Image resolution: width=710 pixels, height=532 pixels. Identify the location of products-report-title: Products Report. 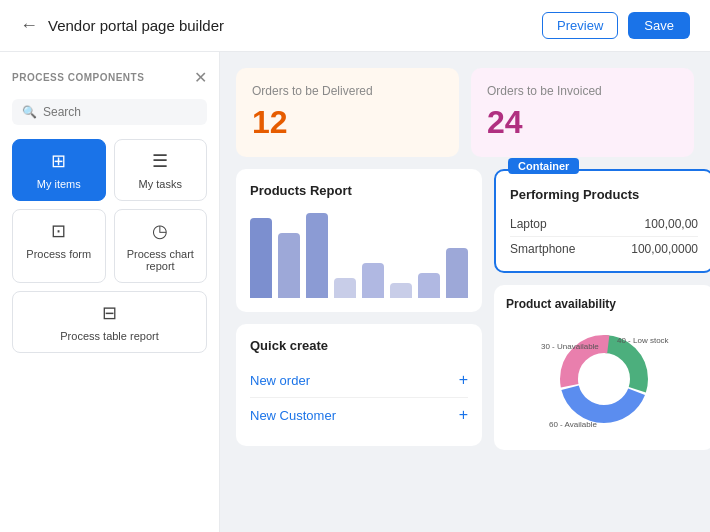
(359, 190).